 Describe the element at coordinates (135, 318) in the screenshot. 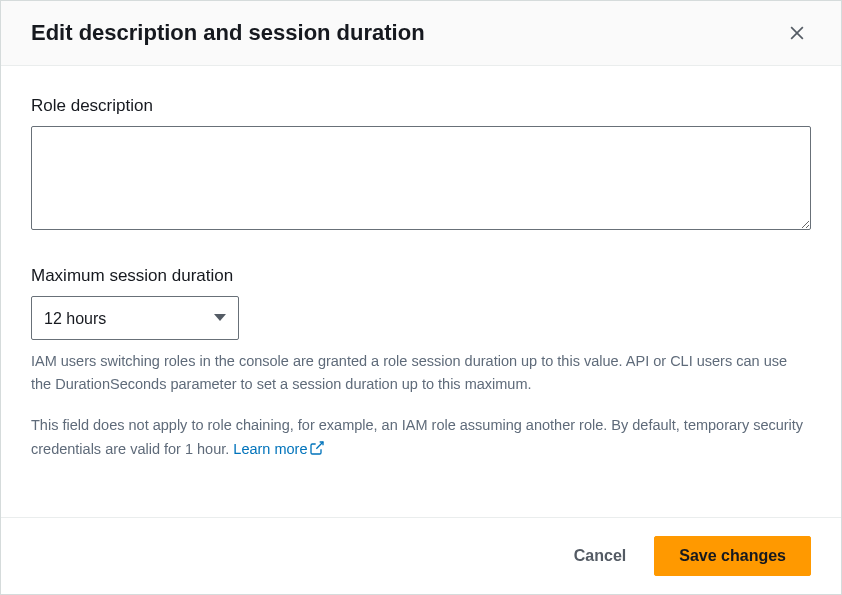

I see `duration-select-wrap: 12 hours` at that location.